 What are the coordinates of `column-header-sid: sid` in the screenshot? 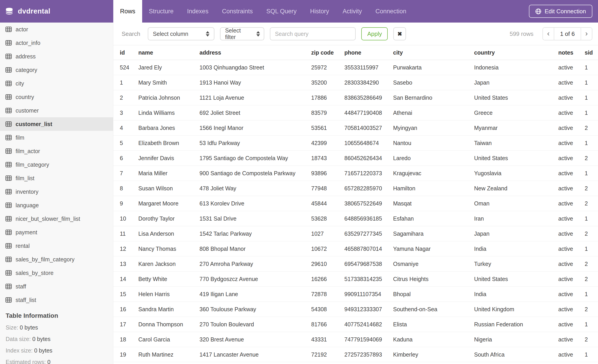 It's located at (588, 53).